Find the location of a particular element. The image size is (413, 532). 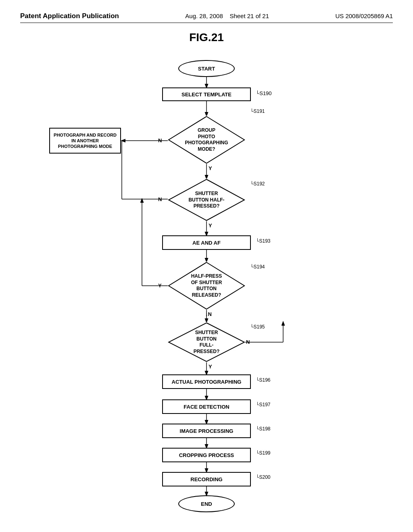

s200-label: └S200 is located at coordinates (263, 477).